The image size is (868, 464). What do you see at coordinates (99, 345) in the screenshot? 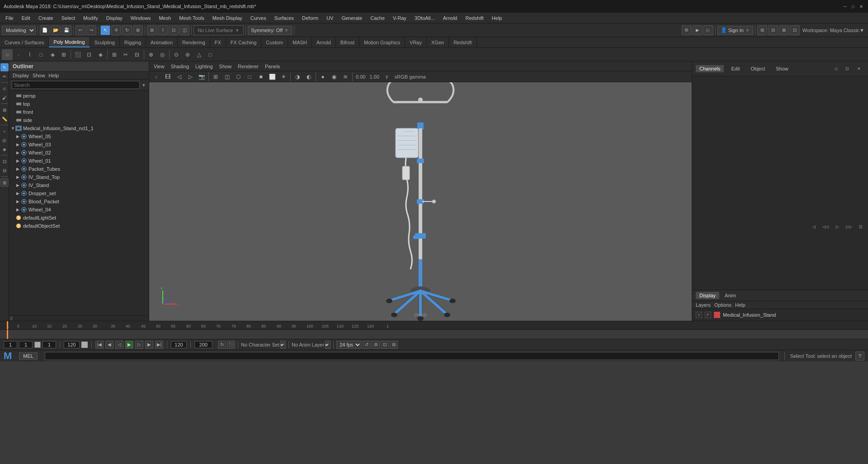
I see `skip-start-btn: |◀` at bounding box center [99, 345].